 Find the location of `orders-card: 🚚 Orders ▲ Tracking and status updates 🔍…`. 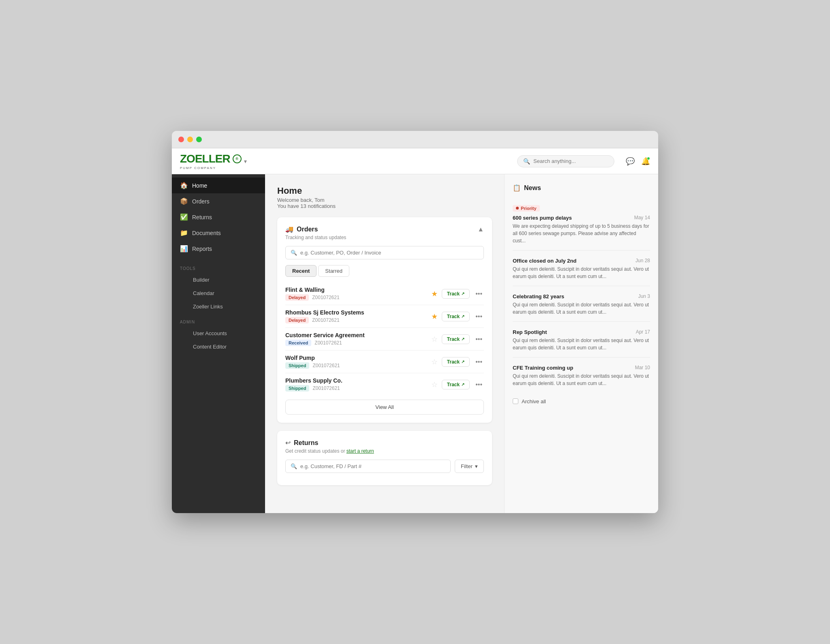

orders-card: 🚚 Orders ▲ Tracking and status updates 🔍… is located at coordinates (385, 320).